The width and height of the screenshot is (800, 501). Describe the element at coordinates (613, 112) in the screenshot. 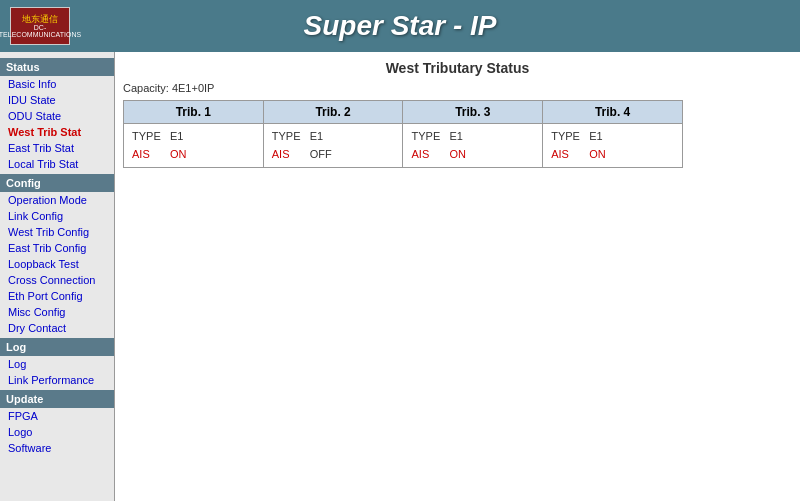

I see `trib-header-4: Trib. 4` at that location.